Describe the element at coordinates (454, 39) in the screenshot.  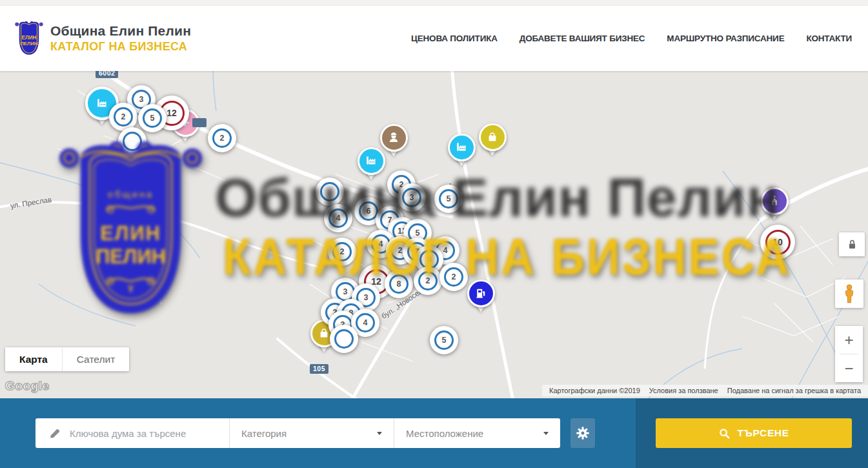
I see `nav-pricing-policy: ЦЕНОВА ПОЛИТИКА` at that location.